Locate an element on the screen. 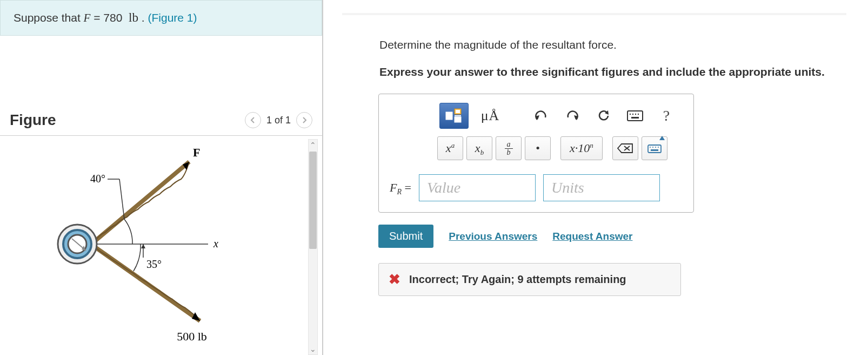 This screenshot has height=355, width=868. actions-row: Submit Previous Answers Request Answer is located at coordinates (623, 236).